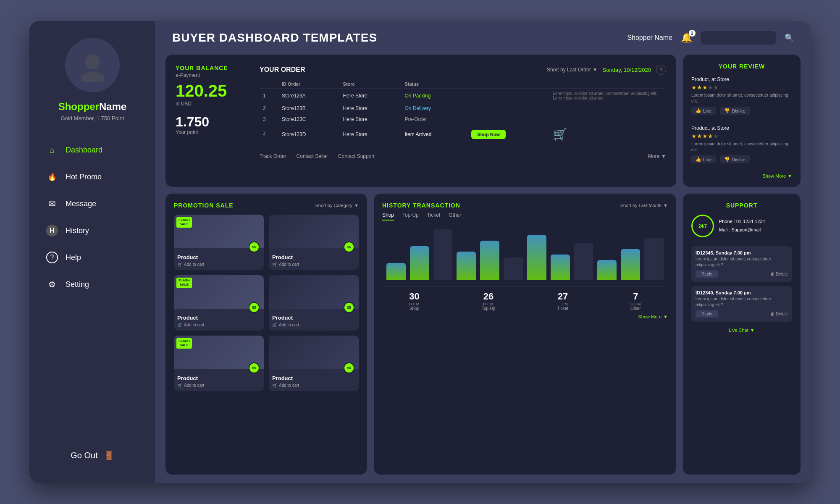  What do you see at coordinates (525, 317) in the screenshot?
I see `show-more-history-button: Show More ▼` at bounding box center [525, 317].